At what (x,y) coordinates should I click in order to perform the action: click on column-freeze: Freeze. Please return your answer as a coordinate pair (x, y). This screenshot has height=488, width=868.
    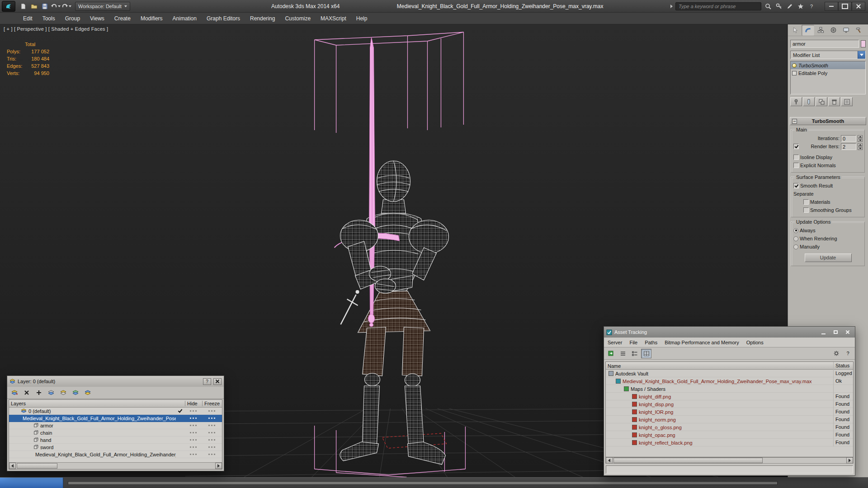
    Looking at the image, I should click on (212, 404).